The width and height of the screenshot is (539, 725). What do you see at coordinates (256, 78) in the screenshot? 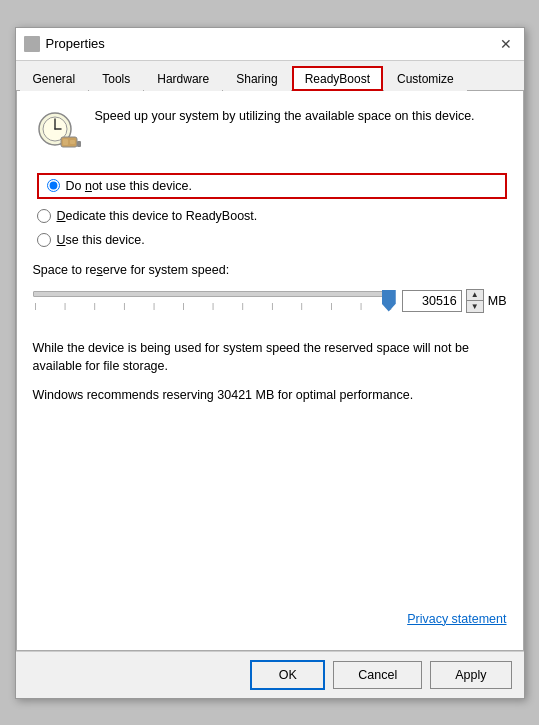
I see `tab-sharing: Sharing` at bounding box center [256, 78].